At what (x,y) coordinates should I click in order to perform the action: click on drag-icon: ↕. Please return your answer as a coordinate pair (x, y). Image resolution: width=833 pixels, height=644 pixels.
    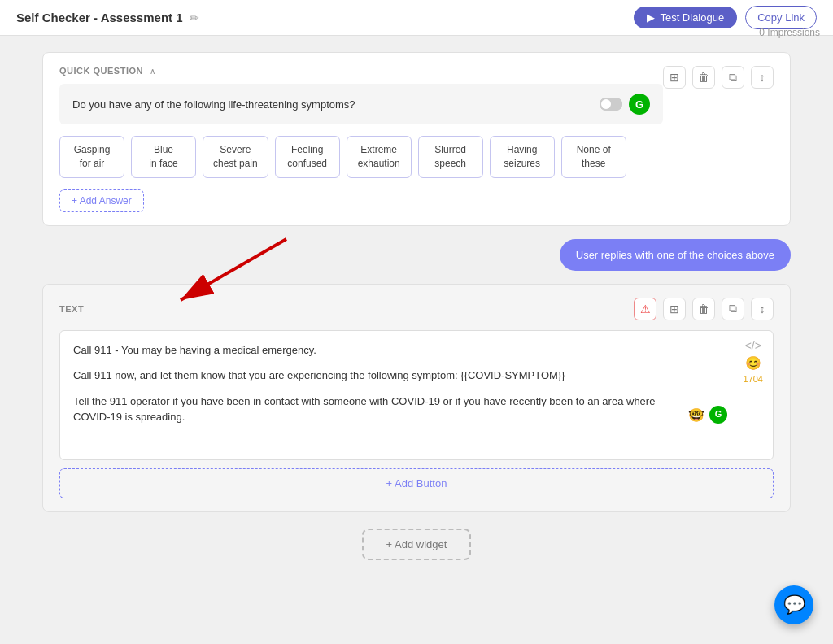
    Looking at the image, I should click on (762, 77).